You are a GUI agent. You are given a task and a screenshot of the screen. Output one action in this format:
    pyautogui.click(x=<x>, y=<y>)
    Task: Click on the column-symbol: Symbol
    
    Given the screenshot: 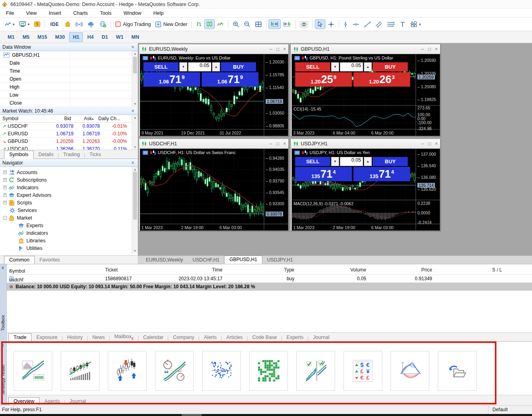 What is the action you would take?
    pyautogui.click(x=22, y=119)
    